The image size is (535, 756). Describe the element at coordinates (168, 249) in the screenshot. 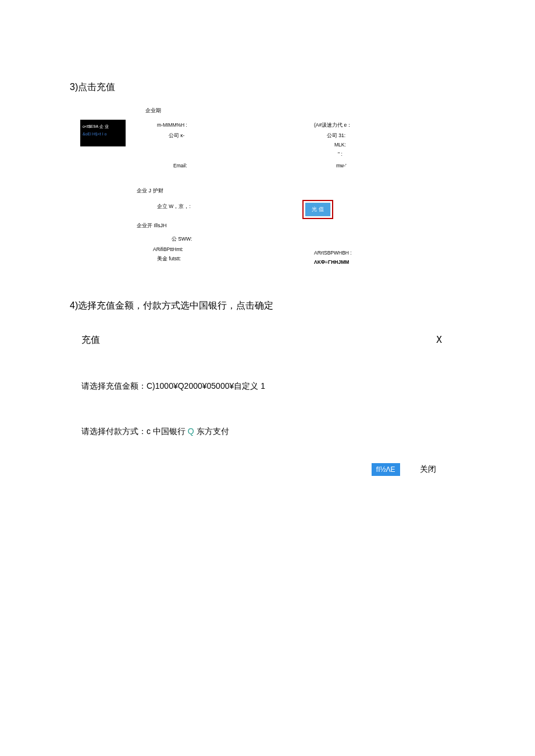

I see `field-label: ARifiBPttHmt:` at that location.